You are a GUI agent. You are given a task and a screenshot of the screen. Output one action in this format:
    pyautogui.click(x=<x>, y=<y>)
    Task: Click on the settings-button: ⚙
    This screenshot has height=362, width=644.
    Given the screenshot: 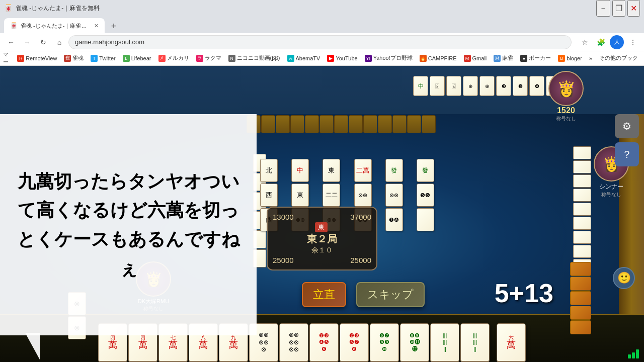 What is the action you would take?
    pyautogui.click(x=627, y=126)
    